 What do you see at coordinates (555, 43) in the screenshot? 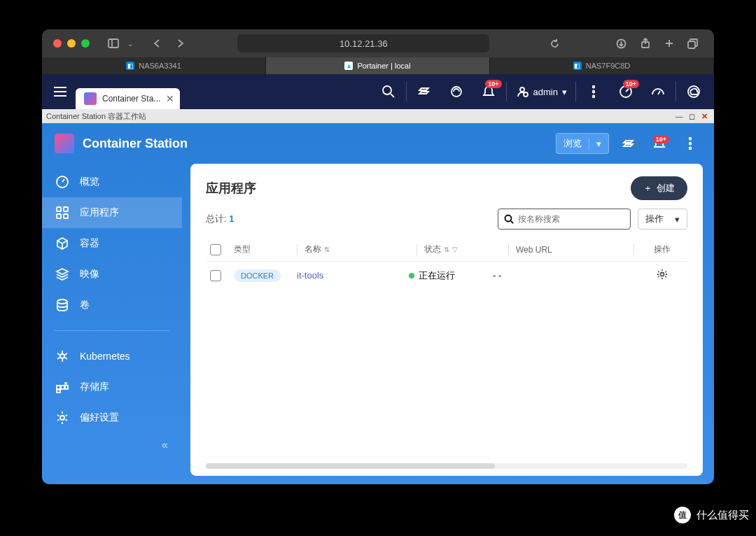
I see `reload-button` at bounding box center [555, 43].